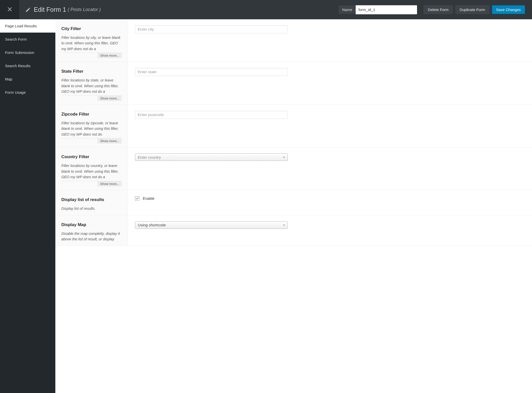  Describe the element at coordinates (92, 114) in the screenshot. I see `setting-title: Zipcode Filter` at that location.